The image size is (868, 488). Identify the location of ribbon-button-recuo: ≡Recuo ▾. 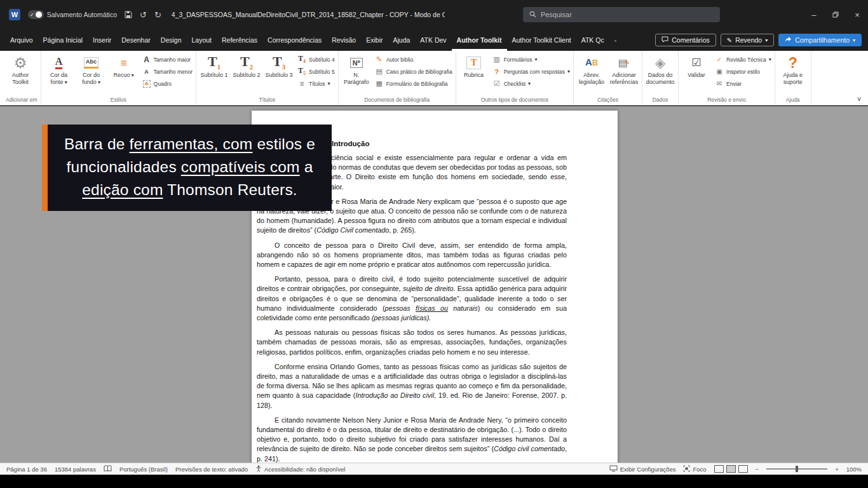
(124, 67).